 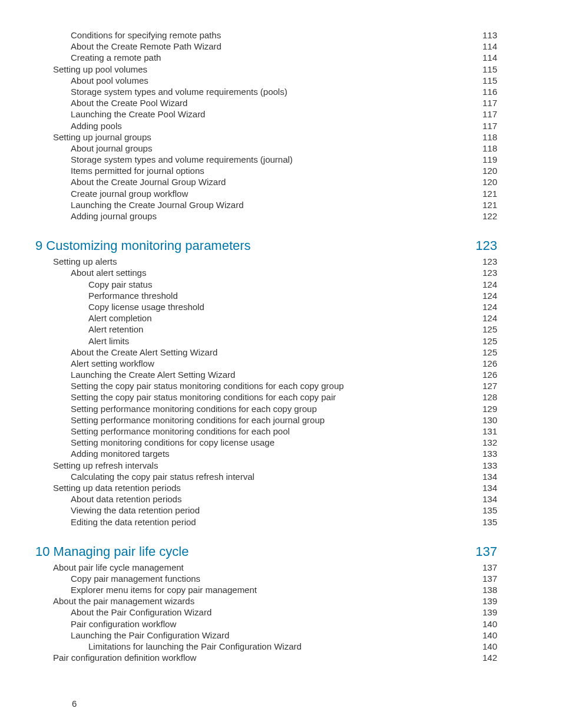 What do you see at coordinates (266, 103) in the screenshot?
I see `toc-entry: About the Create Pool Wizard117` at bounding box center [266, 103].